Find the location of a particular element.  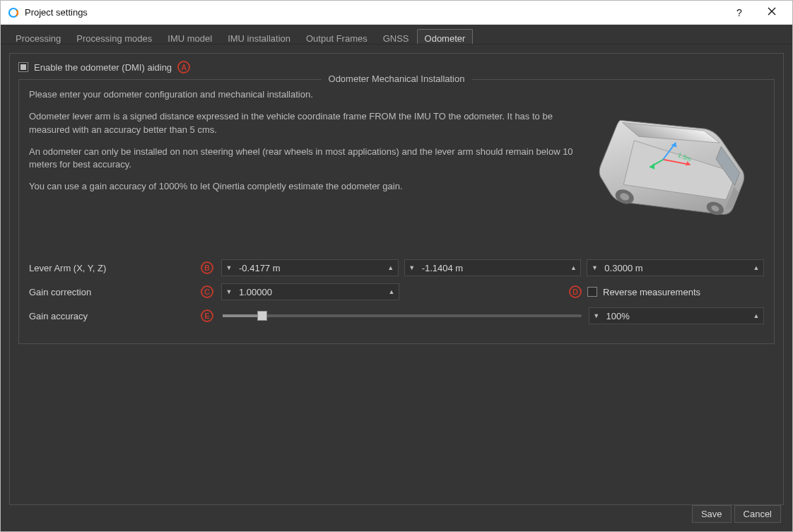

slider-thumb is located at coordinates (262, 316).